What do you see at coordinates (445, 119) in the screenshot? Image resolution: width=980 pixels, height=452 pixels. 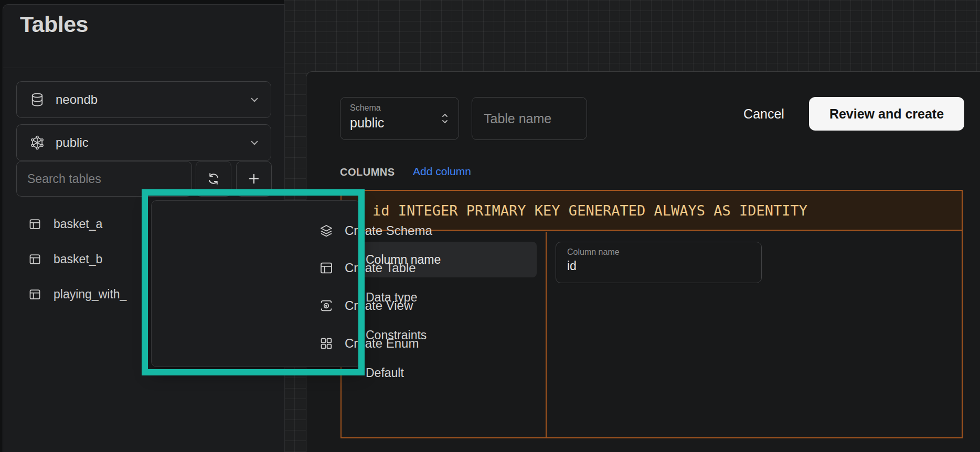 I see `chevron-updown-icon` at bounding box center [445, 119].